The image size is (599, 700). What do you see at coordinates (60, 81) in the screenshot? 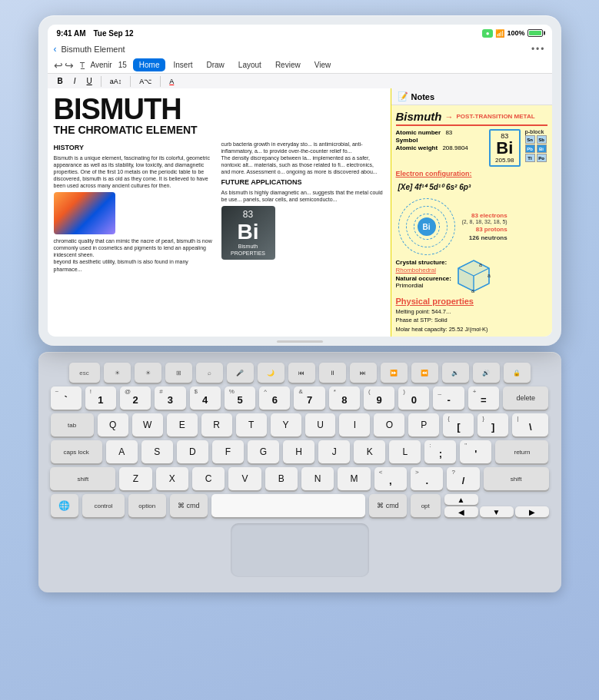
I see `bold-button: B` at bounding box center [60, 81].